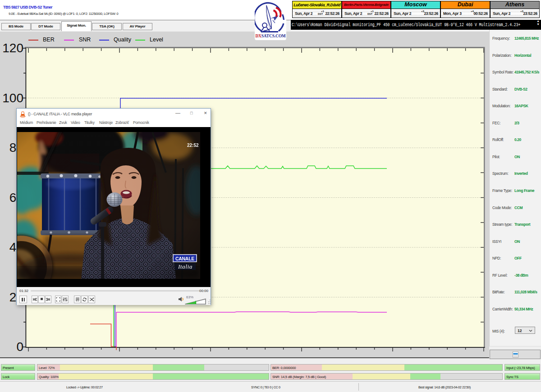  I want to click on svg-text: 22:52, so click(193, 145).